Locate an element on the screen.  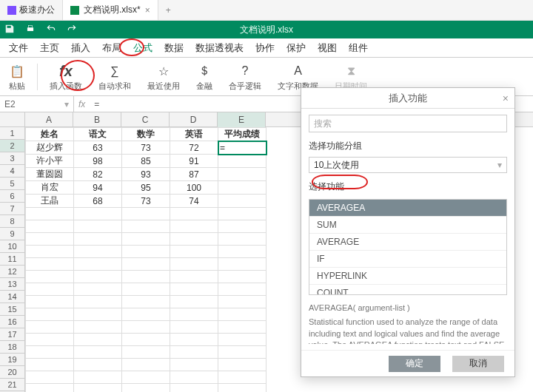
row-6: 6 is located at coordinates (12, 197).